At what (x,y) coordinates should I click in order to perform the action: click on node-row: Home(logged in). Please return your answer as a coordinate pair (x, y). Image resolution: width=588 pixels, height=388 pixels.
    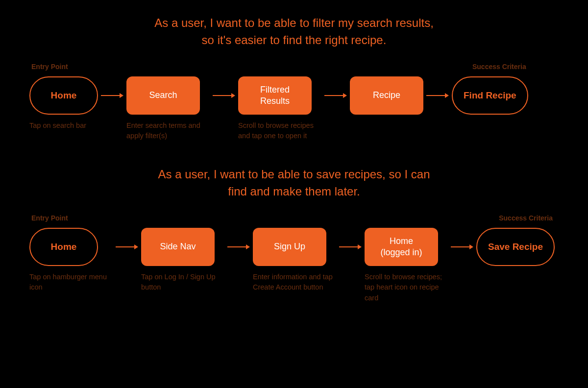
    Looking at the image, I should click on (406, 247).